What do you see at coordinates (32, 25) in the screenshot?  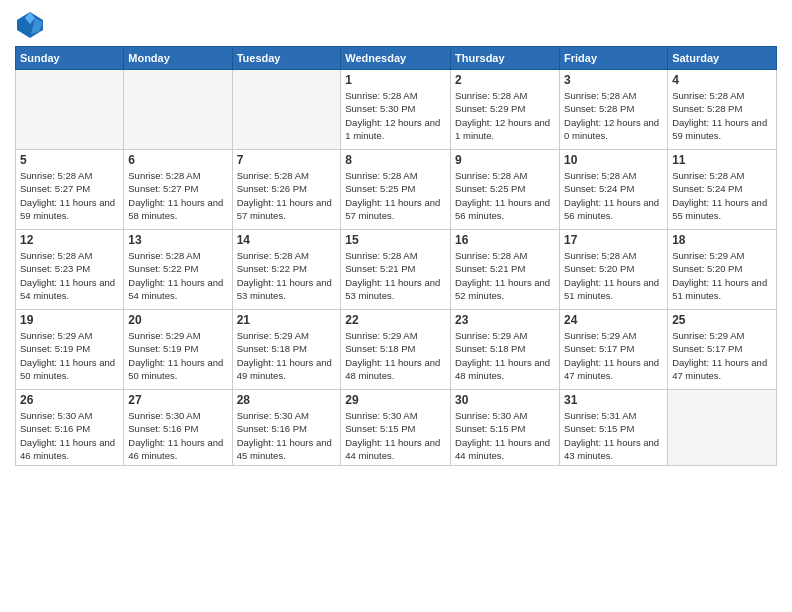 I see `logo` at bounding box center [32, 25].